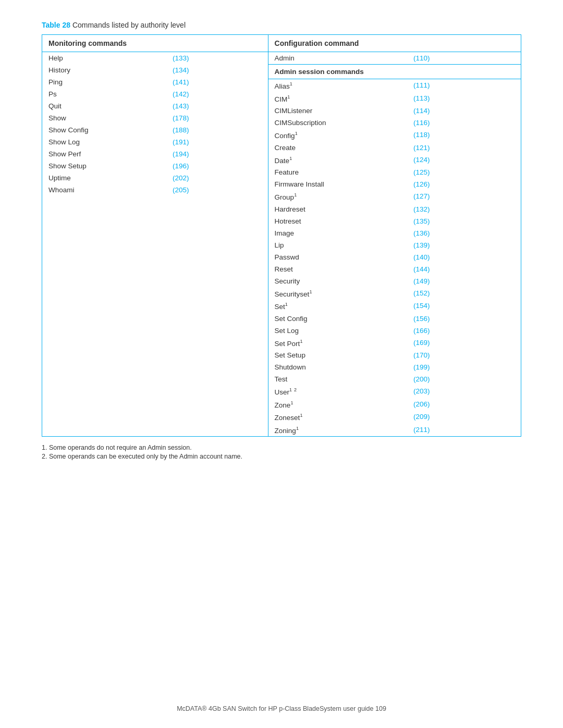 This screenshot has width=563, height=728. Describe the element at coordinates (338, 281) in the screenshot. I see `cmd-name: Security` at that location.